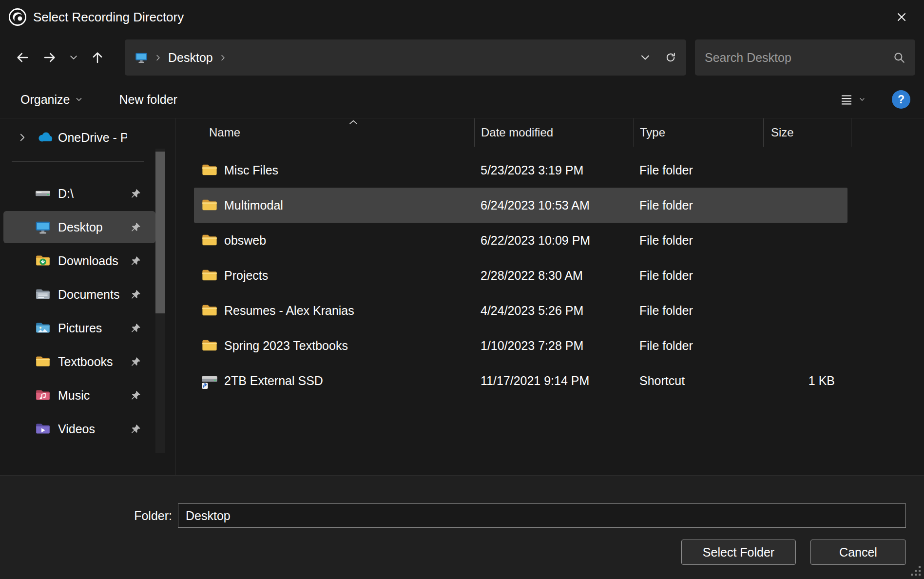 The image size is (924, 579). What do you see at coordinates (405, 58) in the screenshot?
I see `address-bar: Desktop` at bounding box center [405, 58].